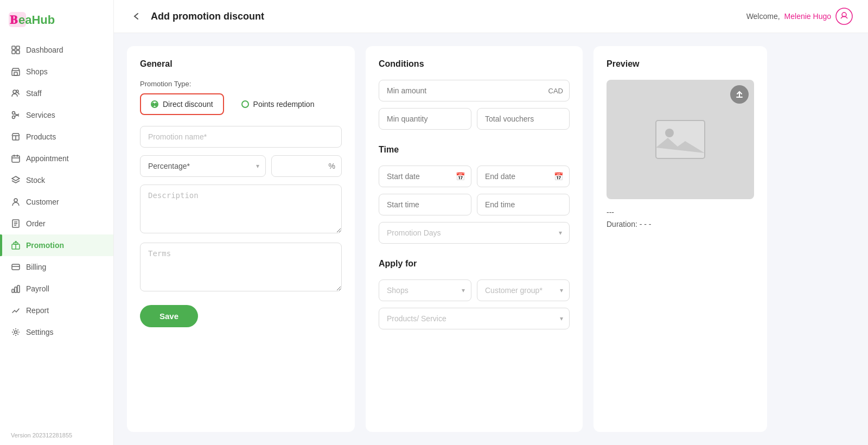  What do you see at coordinates (474, 290) in the screenshot?
I see `shops-customer-row: Shops ▾ Customer group* ▾` at bounding box center [474, 290].